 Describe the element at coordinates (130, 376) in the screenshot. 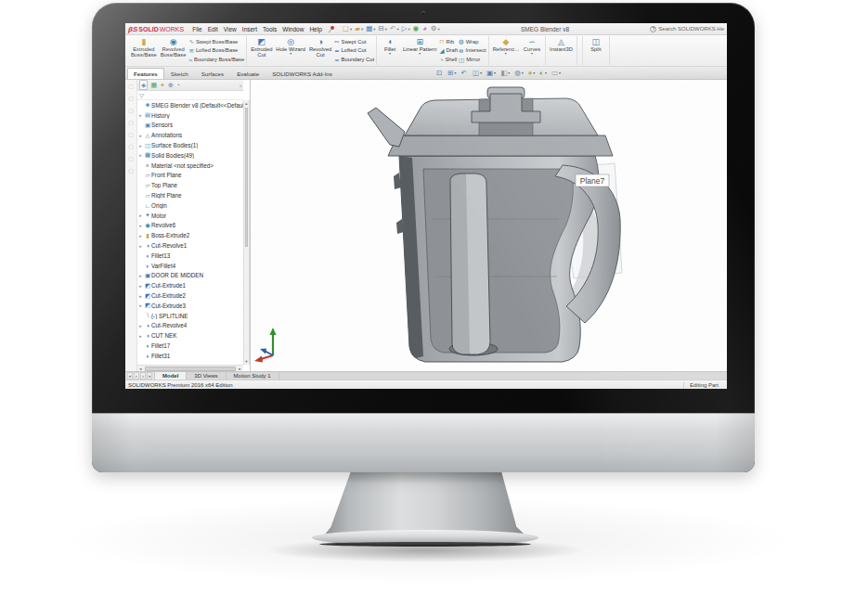

I see `tab-nav-arrow-icon: «` at that location.